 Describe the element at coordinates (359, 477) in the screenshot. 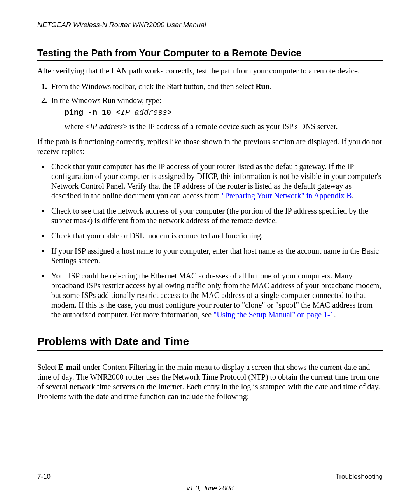

I see `chapter-name: Troubleshooting` at that location.